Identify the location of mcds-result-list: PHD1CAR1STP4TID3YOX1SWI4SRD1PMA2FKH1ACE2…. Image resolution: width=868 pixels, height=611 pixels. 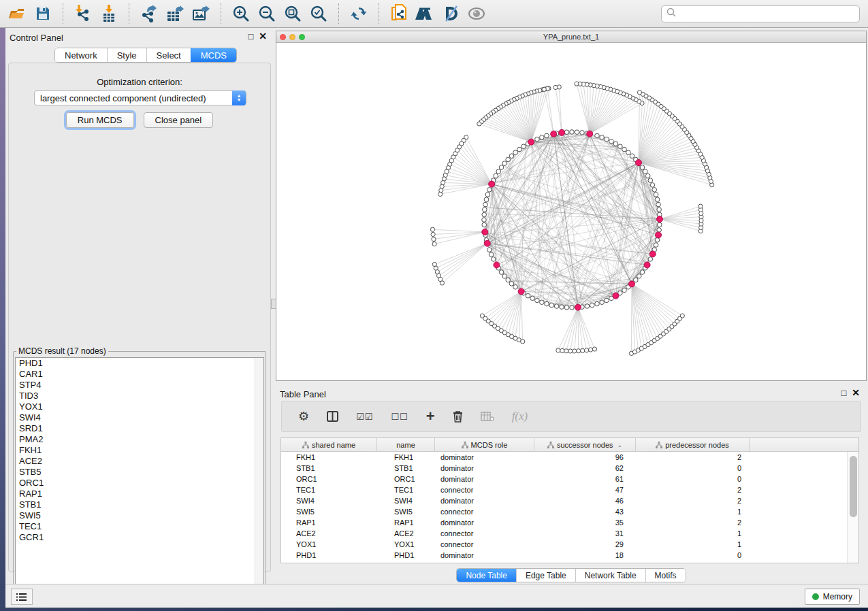
(140, 478).